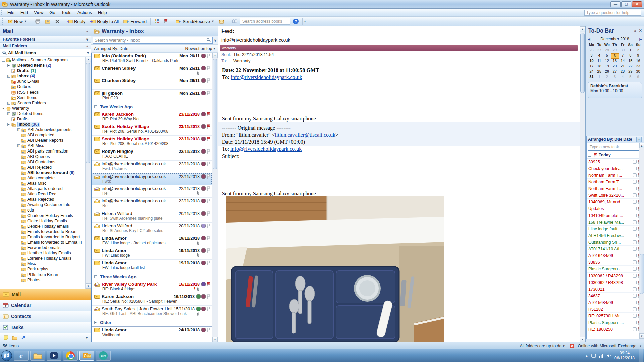 The image size is (644, 362). What do you see at coordinates (599, 61) in the screenshot?
I see `calendar-day: 11` at bounding box center [599, 61].